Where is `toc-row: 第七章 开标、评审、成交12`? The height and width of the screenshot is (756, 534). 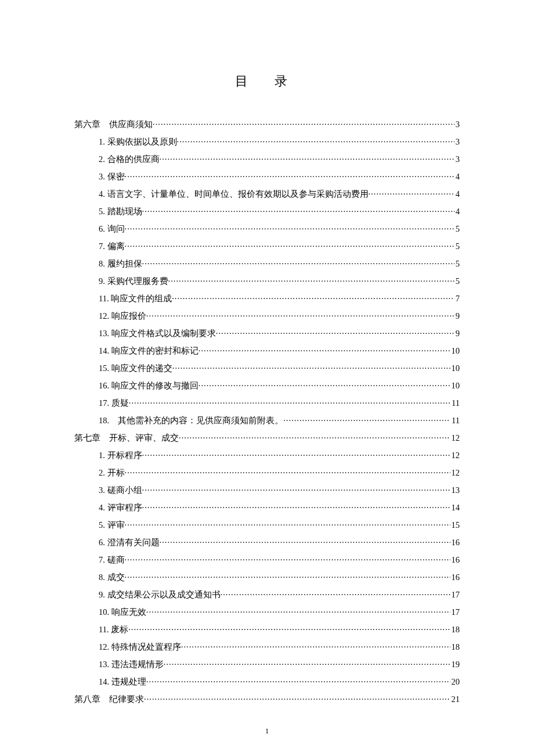
toc-row: 第七章 开标、评审、成交12 is located at coordinates (267, 438).